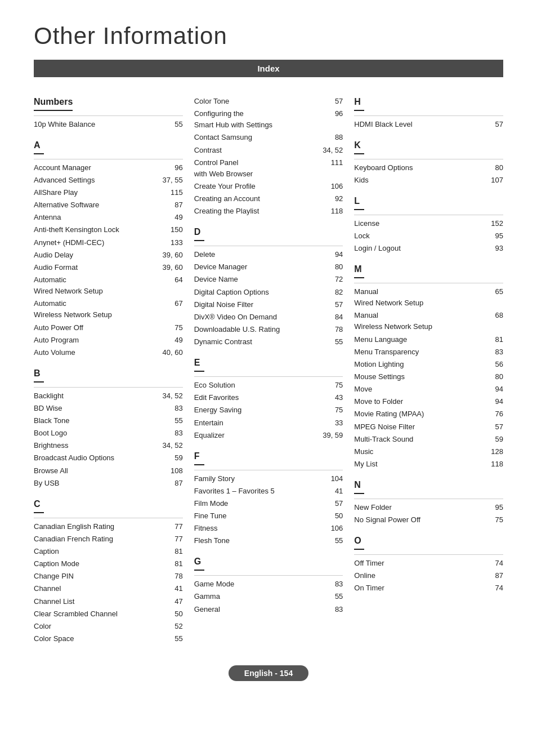 This screenshot has height=756, width=537. Describe the element at coordinates (169, 168) in the screenshot. I see `entry-page: 96` at that location.